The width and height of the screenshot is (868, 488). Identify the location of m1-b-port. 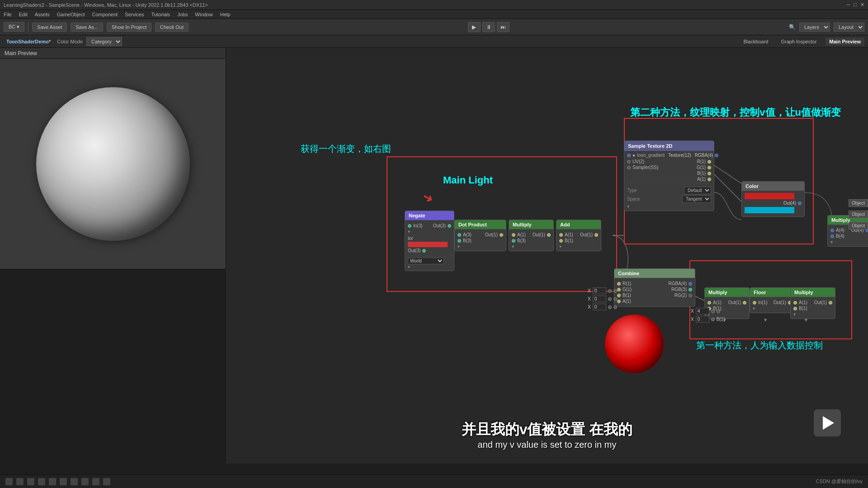
(514, 241).